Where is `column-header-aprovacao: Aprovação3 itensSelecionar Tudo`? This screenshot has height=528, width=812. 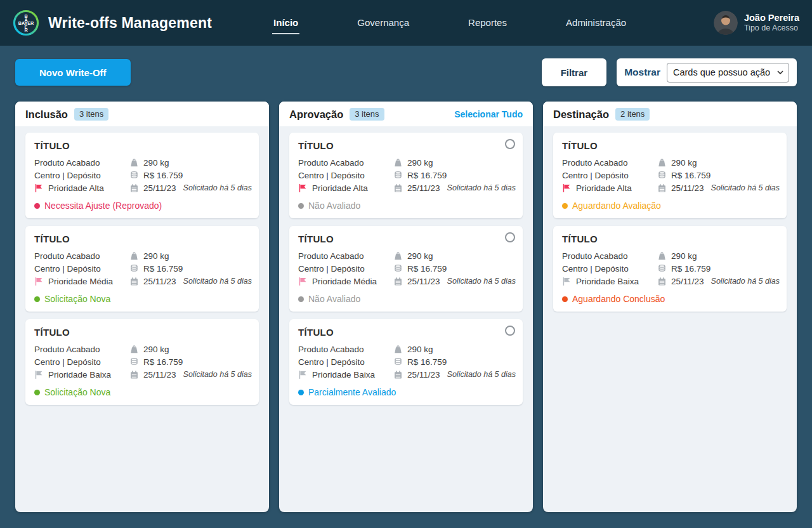
column-header-aprovacao: Aprovação3 itensSelecionar Tudo is located at coordinates (406, 114).